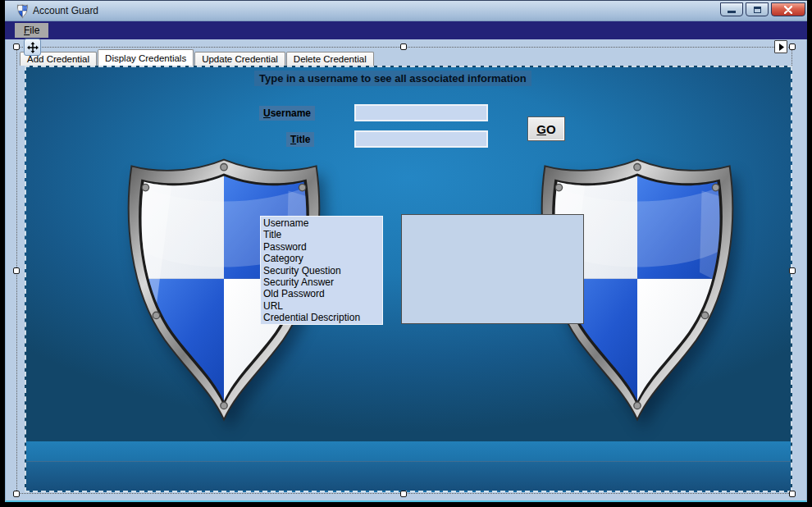 The height and width of the screenshot is (507, 812). I want to click on title-input, so click(422, 139).